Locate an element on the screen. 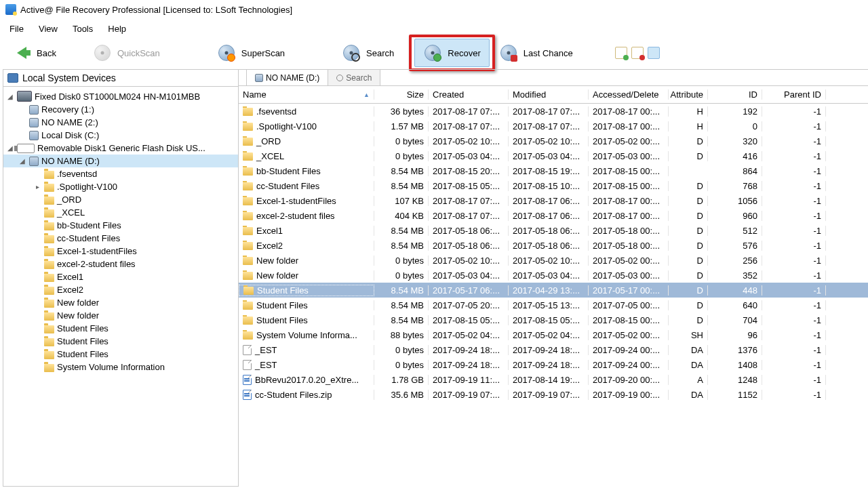 This screenshot has height=488, width=868. col-name: Name▲ is located at coordinates (307, 95).